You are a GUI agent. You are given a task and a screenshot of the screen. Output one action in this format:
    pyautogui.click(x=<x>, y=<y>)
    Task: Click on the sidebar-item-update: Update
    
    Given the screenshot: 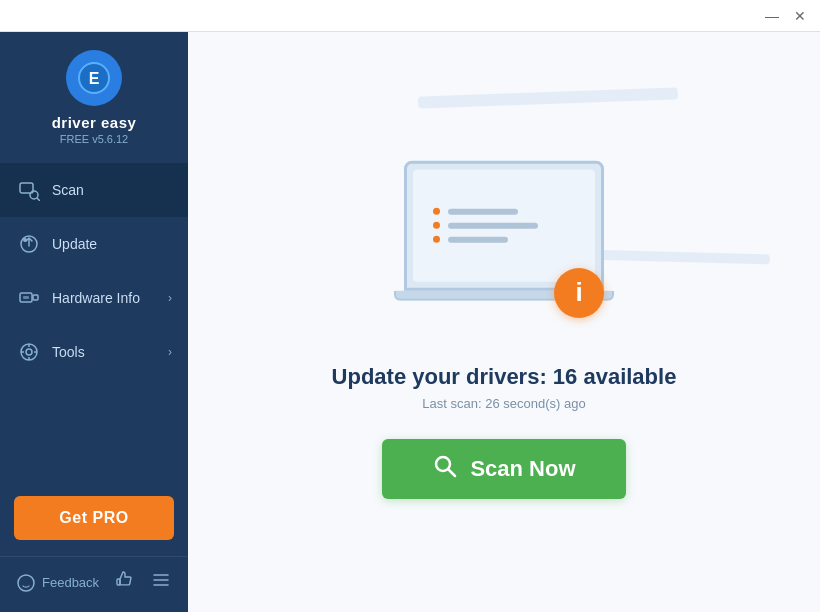 What is the action you would take?
    pyautogui.click(x=94, y=244)
    